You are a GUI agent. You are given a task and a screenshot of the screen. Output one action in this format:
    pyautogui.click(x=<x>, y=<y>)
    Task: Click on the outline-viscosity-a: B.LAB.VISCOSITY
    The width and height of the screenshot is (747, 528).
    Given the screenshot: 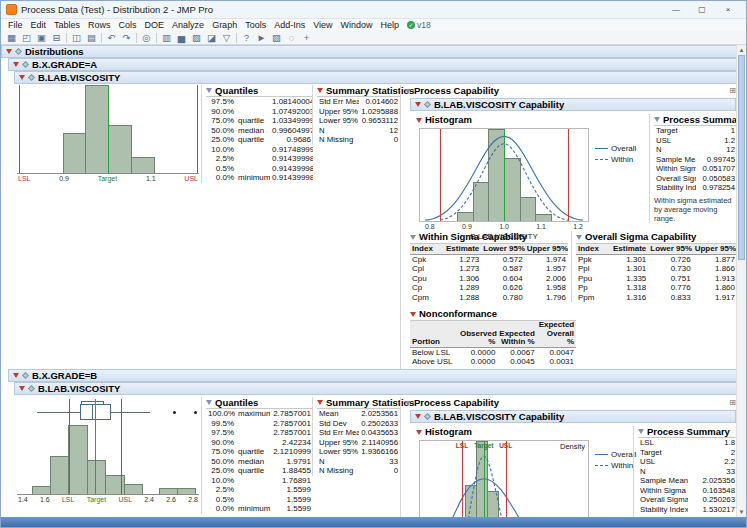 What is the action you would take?
    pyautogui.click(x=375, y=78)
    